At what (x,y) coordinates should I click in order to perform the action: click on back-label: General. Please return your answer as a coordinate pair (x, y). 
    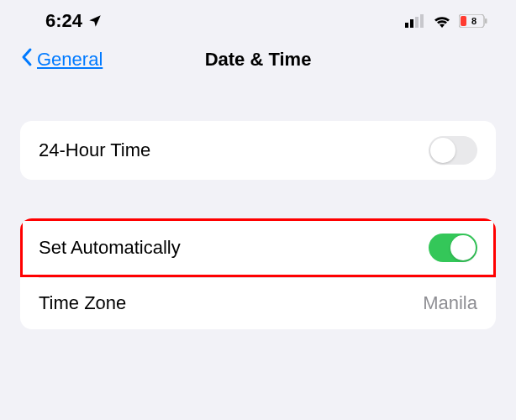
    Looking at the image, I should click on (70, 60).